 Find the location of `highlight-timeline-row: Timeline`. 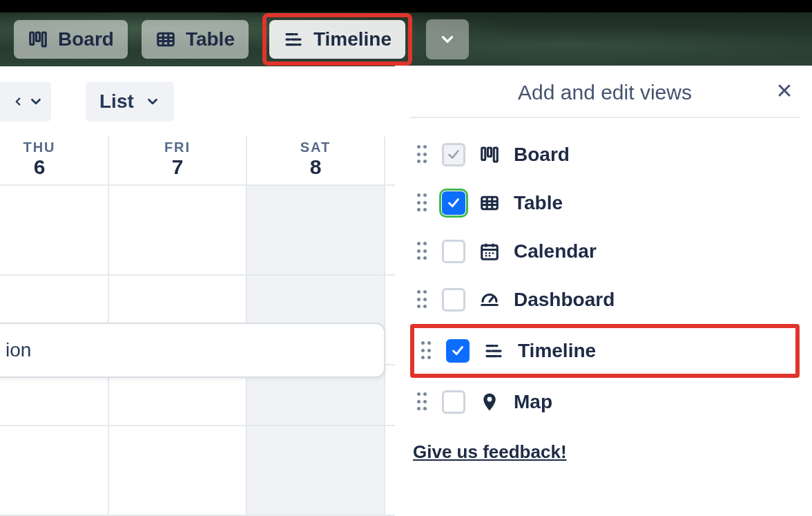

highlight-timeline-row: Timeline is located at coordinates (605, 351).